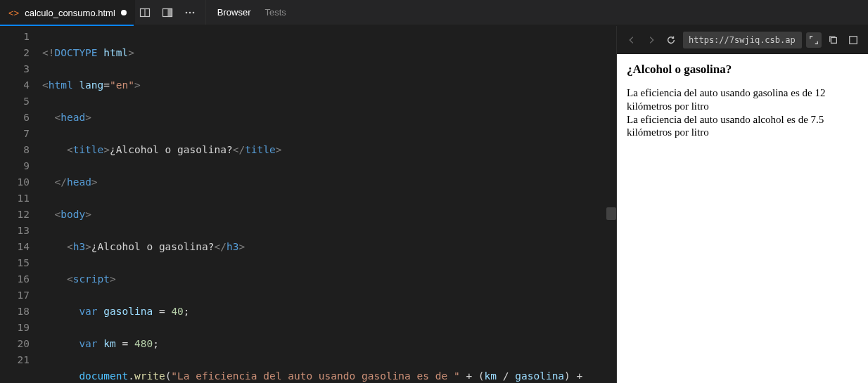 The height and width of the screenshot is (383, 868). Describe the element at coordinates (743, 70) in the screenshot. I see `preview-heading: ¿Alcohol o gasolina?` at that location.